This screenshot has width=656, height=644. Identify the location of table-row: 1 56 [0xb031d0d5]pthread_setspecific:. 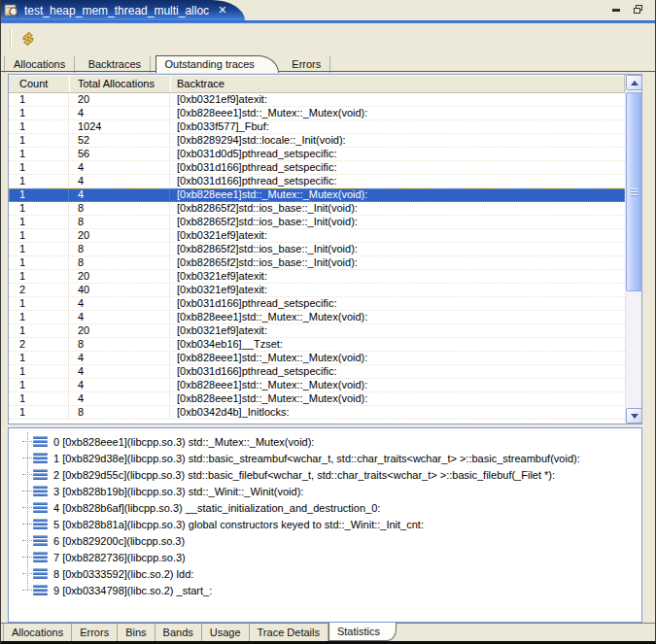
(317, 154).